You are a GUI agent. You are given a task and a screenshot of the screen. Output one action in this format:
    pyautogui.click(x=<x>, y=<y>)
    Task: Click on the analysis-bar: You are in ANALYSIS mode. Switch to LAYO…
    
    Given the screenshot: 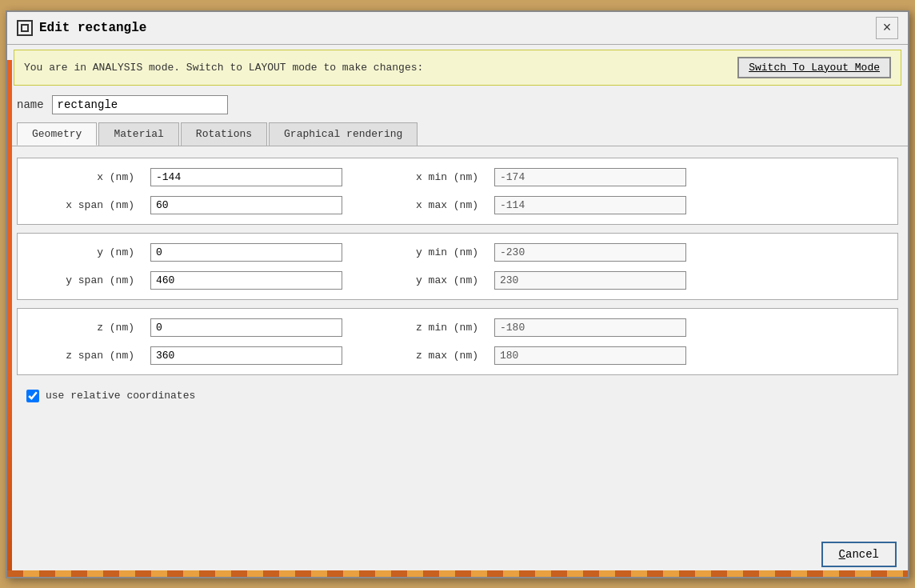 What is the action you would take?
    pyautogui.click(x=458, y=67)
    